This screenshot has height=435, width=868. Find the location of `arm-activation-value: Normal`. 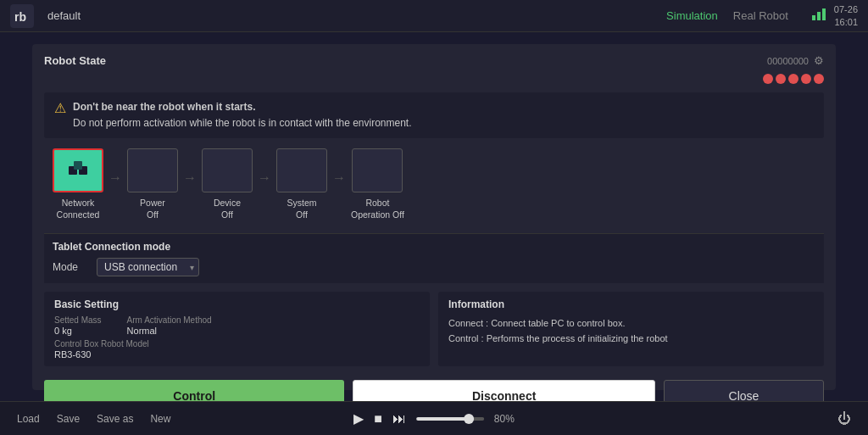

arm-activation-value: Normal is located at coordinates (170, 331).